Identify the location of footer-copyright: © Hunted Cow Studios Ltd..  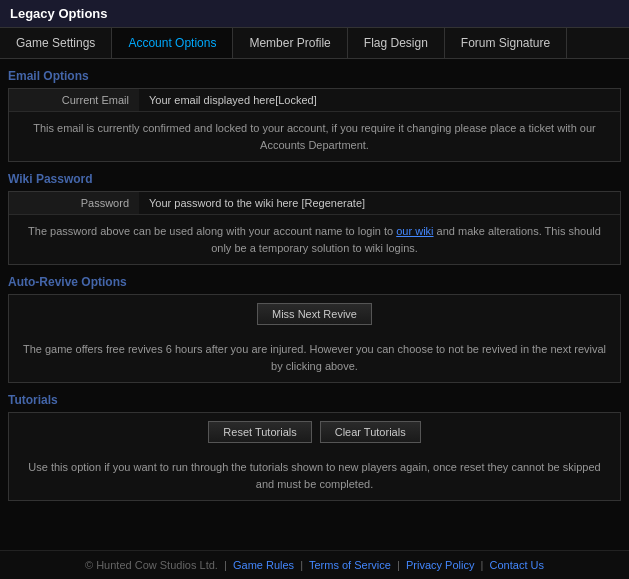
(152, 565).